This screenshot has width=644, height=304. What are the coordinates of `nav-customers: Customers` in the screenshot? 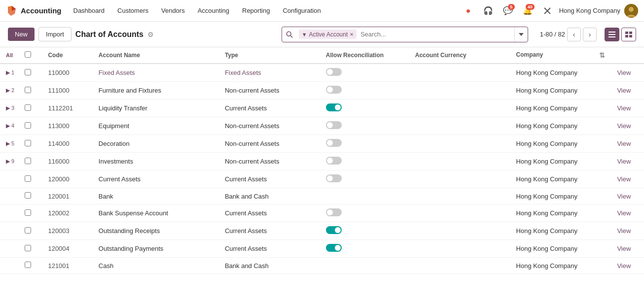 It's located at (133, 11).